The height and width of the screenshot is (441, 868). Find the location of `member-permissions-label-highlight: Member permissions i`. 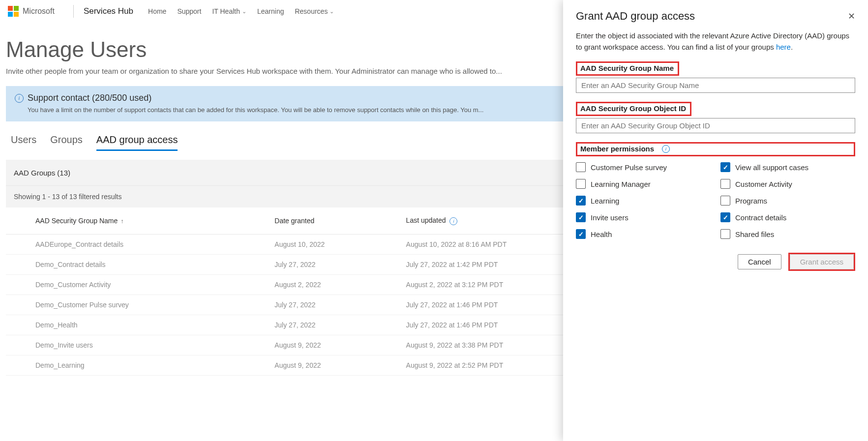

member-permissions-label-highlight: Member permissions i is located at coordinates (716, 149).